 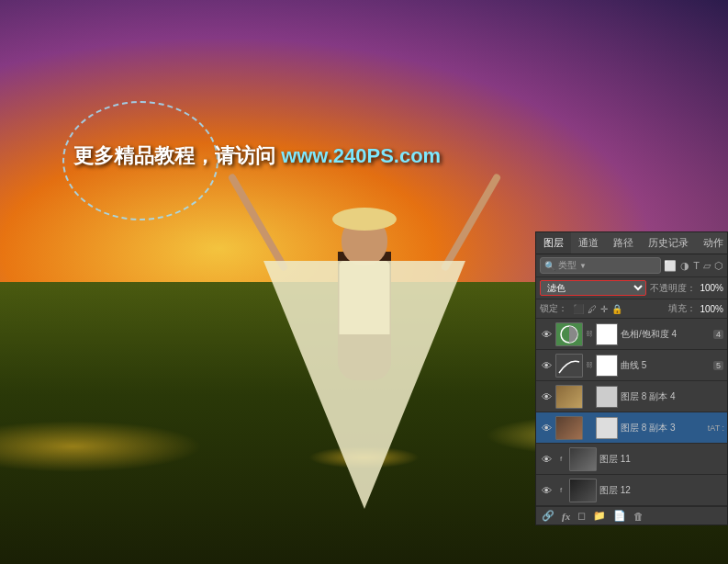 I want to click on filter-adjustment-icon: ◑, so click(x=685, y=266).